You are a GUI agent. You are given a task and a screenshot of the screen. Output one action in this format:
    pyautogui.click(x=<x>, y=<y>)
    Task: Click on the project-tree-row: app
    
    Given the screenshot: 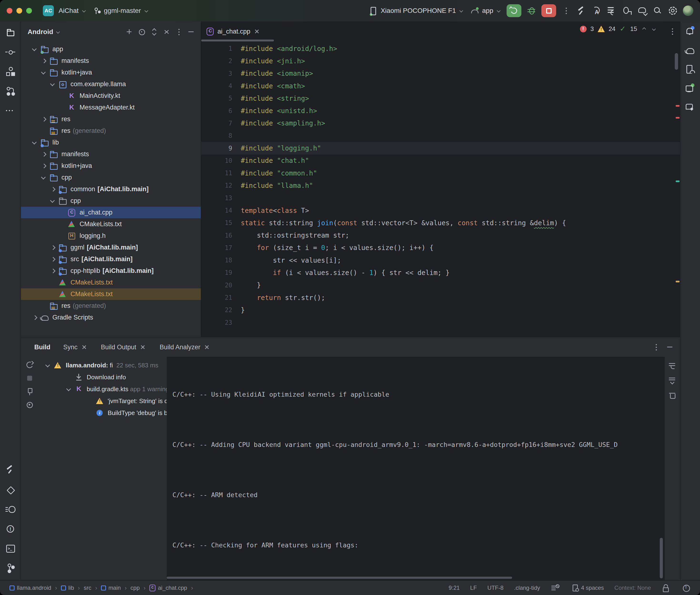 What is the action you would take?
    pyautogui.click(x=111, y=49)
    